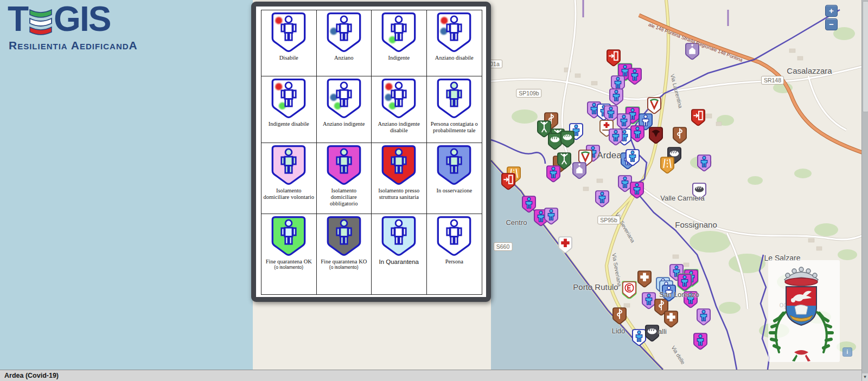 This screenshot has height=381, width=868. Describe the element at coordinates (455, 43) in the screenshot. I see `legend-cell: Anziano disabile` at that location.